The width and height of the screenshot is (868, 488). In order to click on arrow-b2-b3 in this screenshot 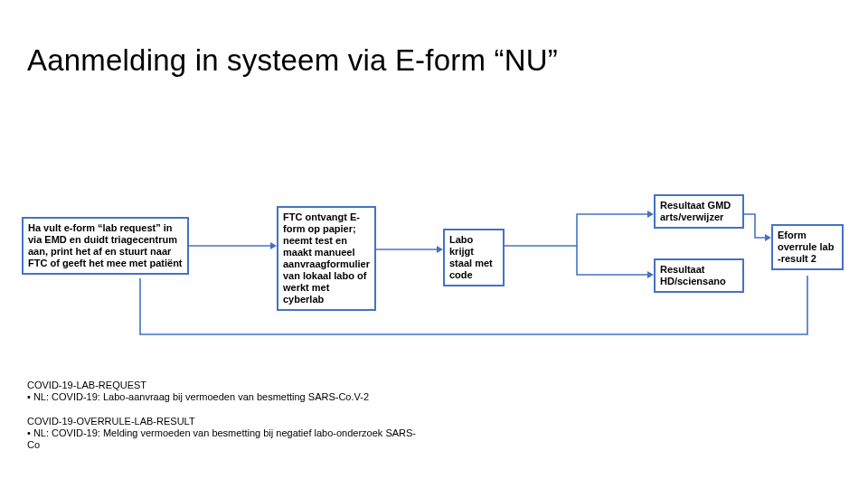, I will do `click(410, 249)`.